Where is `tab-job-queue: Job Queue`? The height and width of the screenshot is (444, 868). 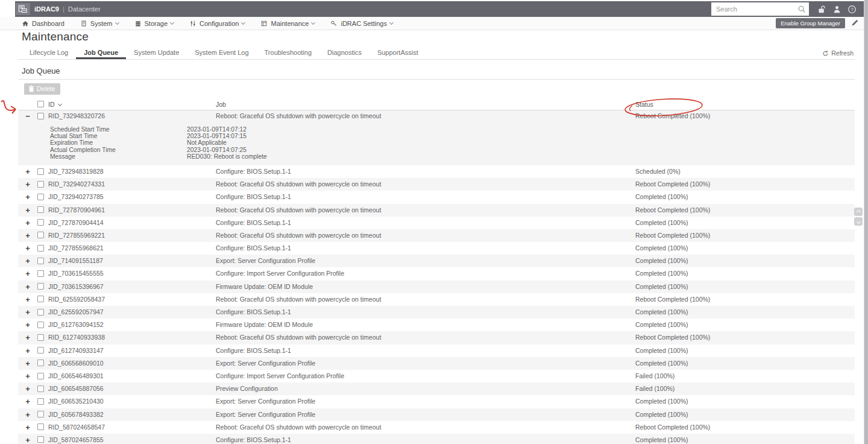 tab-job-queue: Job Queue is located at coordinates (101, 54).